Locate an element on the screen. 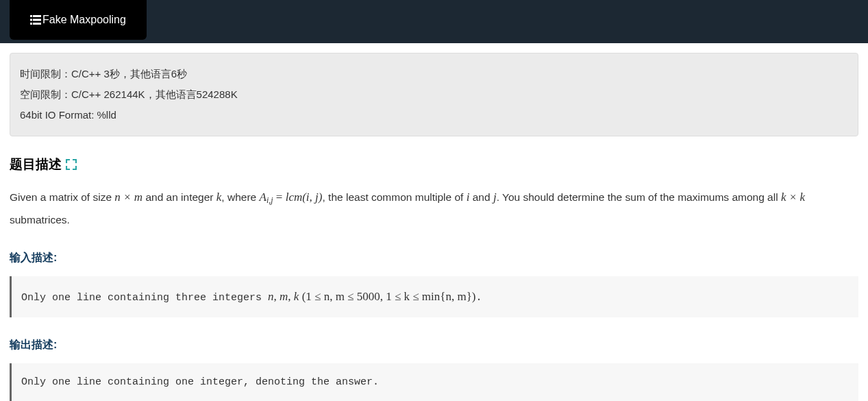 Image resolution: width=868 pixels, height=401 pixels. problem-description-text: Given a matrix of size n × m and an inte… is located at coordinates (434, 208).